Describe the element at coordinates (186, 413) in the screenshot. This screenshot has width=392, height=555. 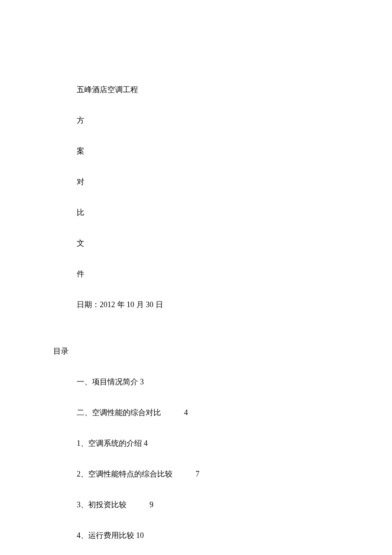
I see `toc-pagenum-2: 4` at that location.